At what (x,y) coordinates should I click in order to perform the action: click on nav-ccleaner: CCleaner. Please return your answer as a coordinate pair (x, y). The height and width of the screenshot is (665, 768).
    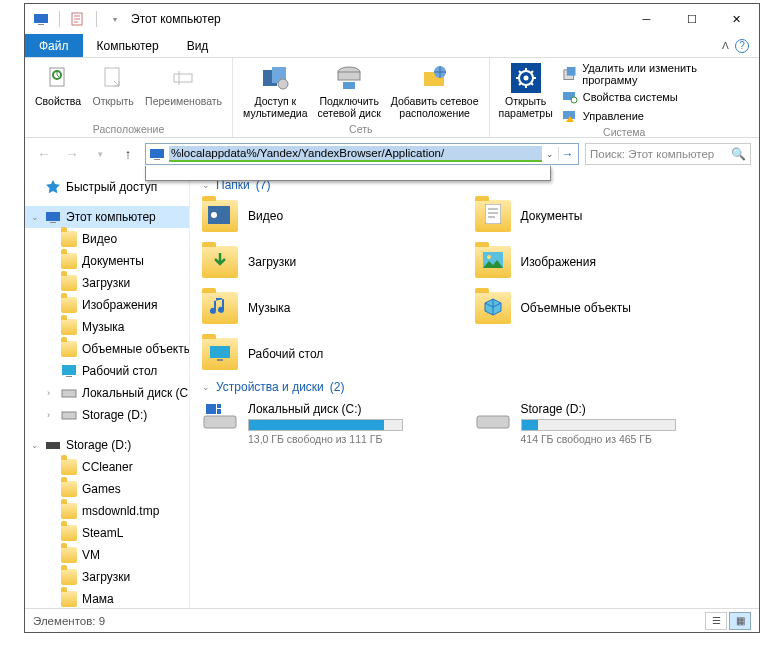
    Looking at the image, I should click on (107, 467).